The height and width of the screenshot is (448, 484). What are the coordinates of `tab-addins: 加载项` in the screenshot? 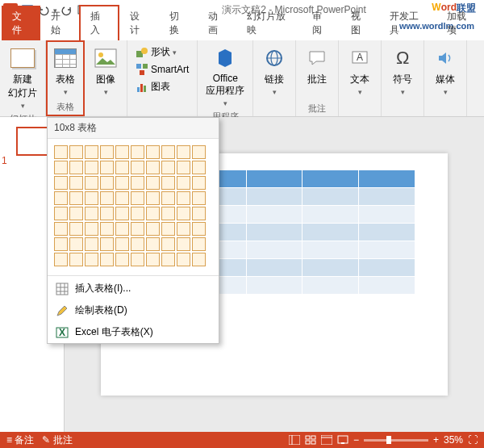 It's located at (460, 23).